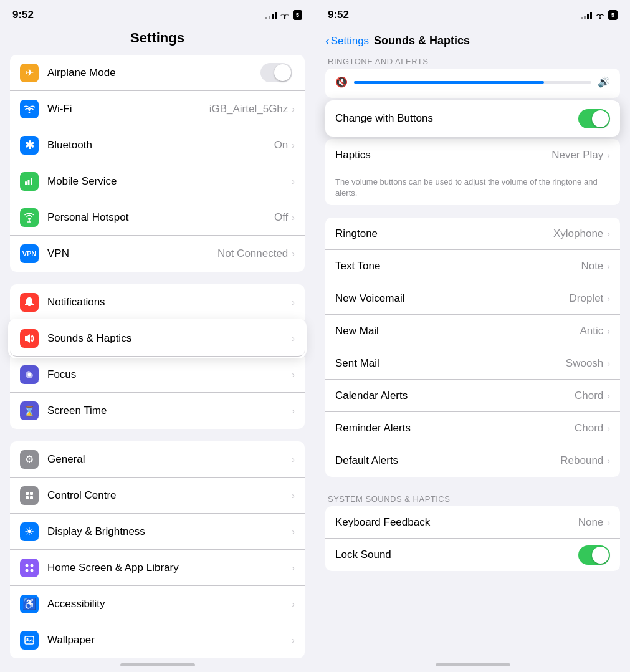  What do you see at coordinates (472, 60) in the screenshot?
I see `ringtone-section-header: RINGTONE AND ALERTS` at bounding box center [472, 60].